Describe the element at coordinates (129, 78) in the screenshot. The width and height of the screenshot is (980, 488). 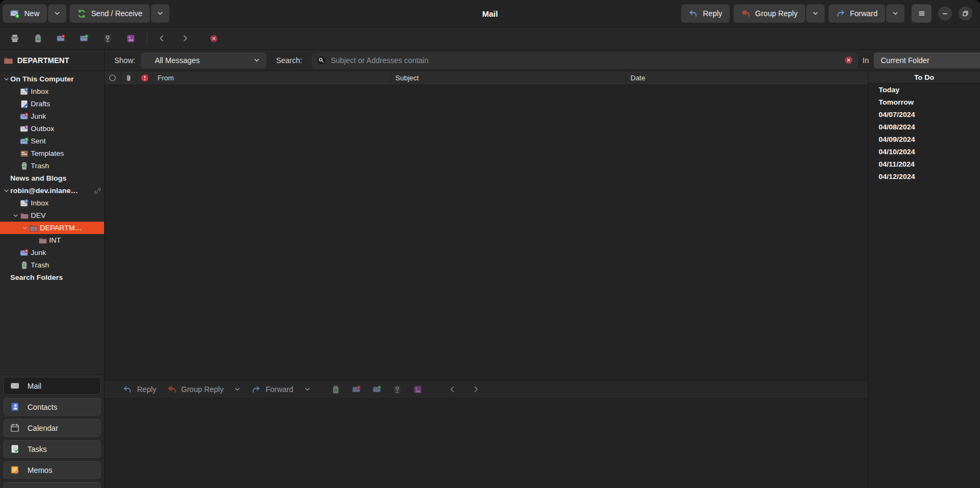
I see `column-header-attachment` at that location.